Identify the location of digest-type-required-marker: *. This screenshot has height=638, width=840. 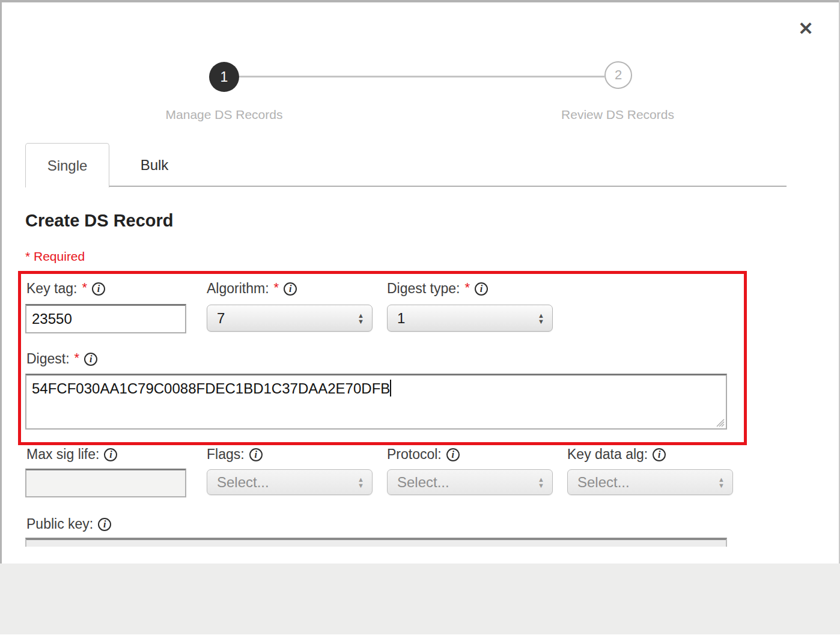
(467, 288).